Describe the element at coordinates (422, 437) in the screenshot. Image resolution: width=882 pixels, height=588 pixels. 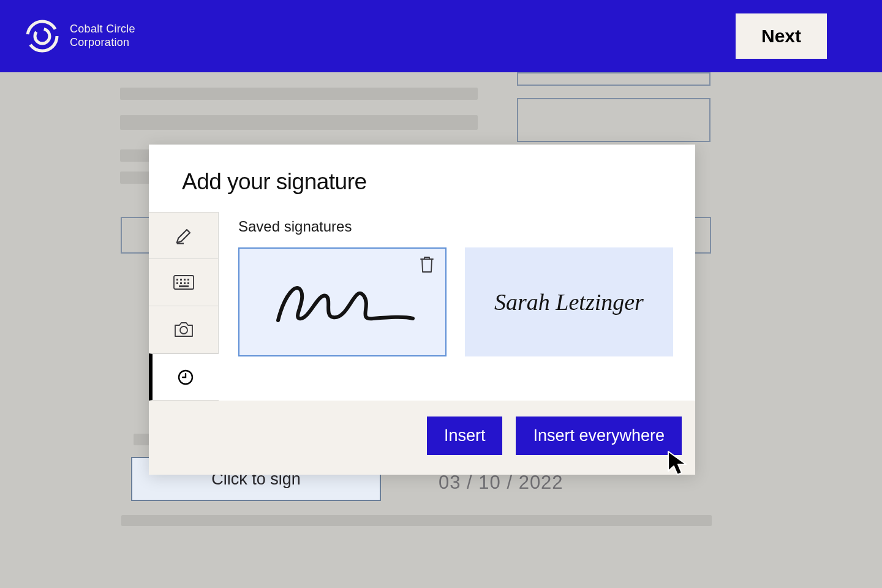
I see `modal-footer: Insert Insert everywhere` at that location.